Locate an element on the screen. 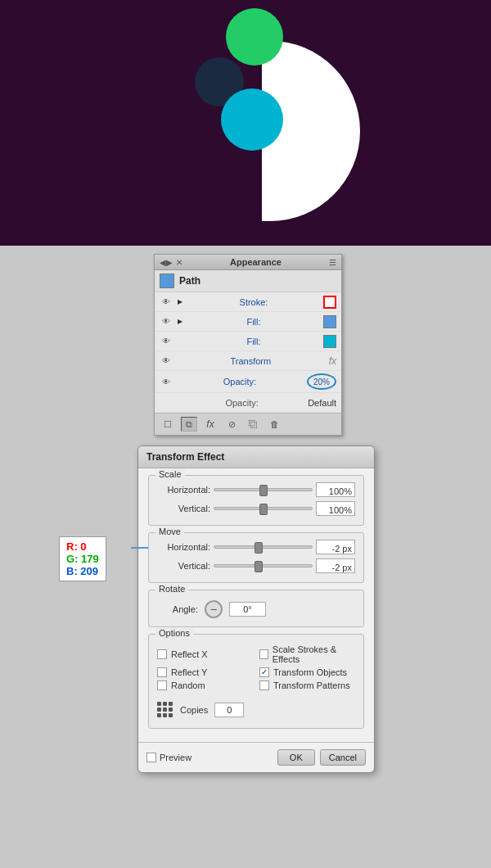  copies-label: Copies is located at coordinates (194, 710).